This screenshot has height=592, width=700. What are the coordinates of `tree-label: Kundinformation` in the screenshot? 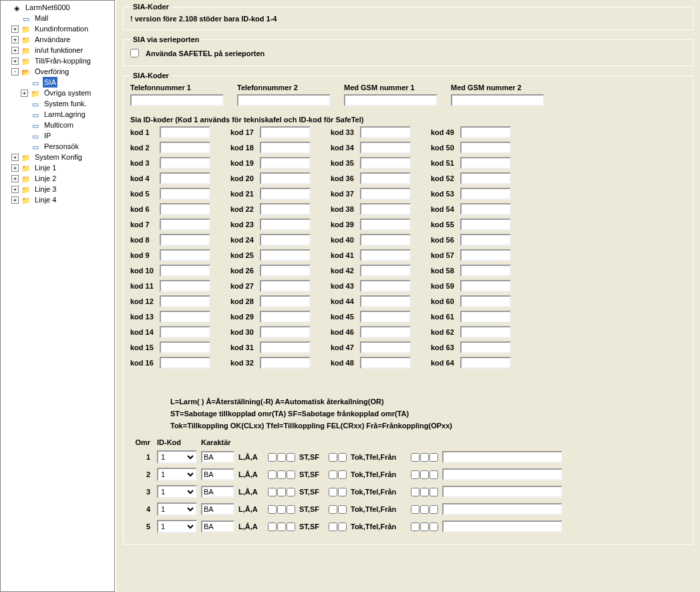 It's located at (61, 29).